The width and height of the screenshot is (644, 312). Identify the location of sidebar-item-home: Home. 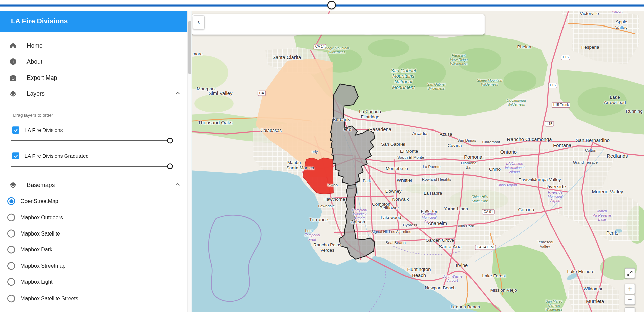
(94, 45).